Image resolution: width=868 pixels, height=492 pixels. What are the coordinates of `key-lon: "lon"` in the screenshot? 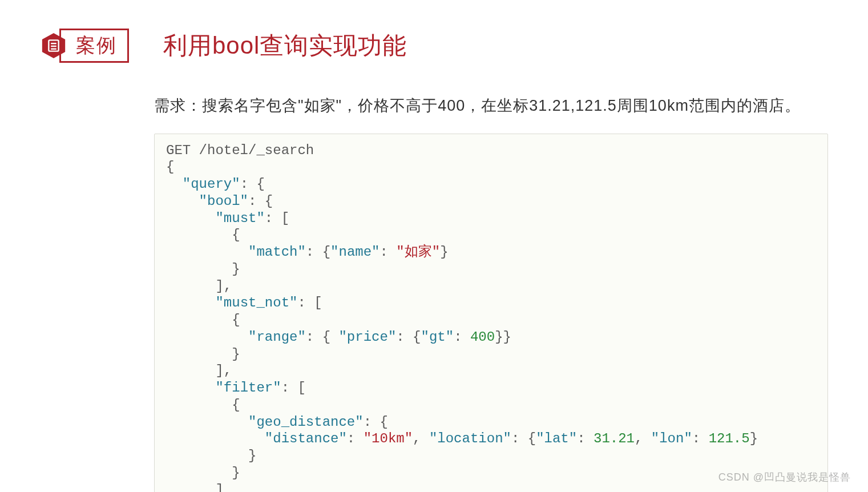 It's located at (672, 438).